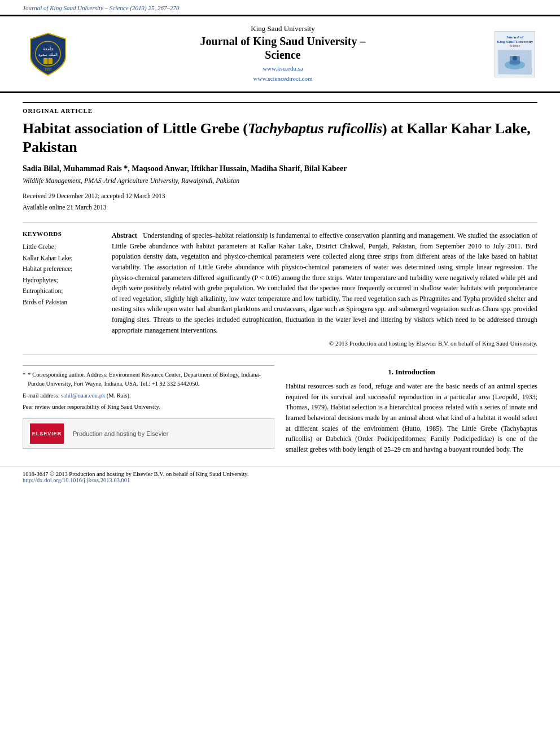 This screenshot has height=747, width=560. I want to click on keyword-5: Eutrophication;, so click(62, 291).